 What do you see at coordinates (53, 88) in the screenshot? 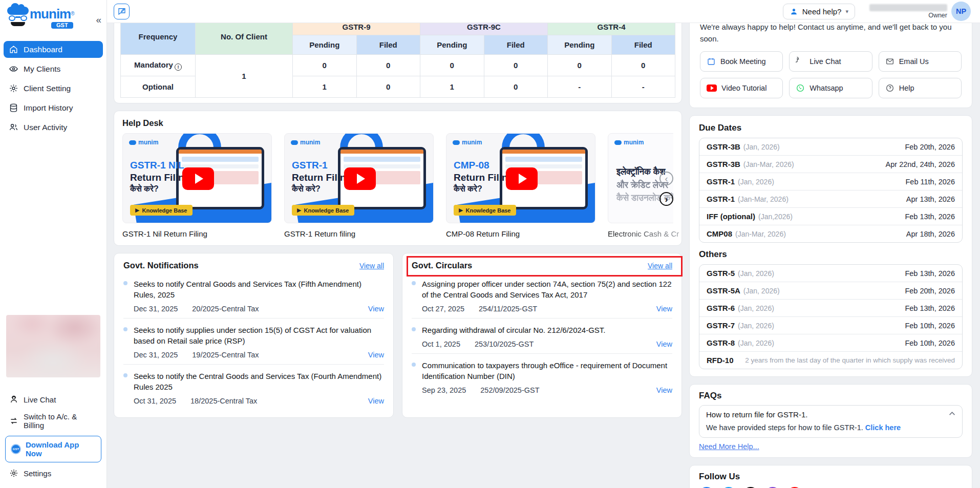
I see `sidebar-item-client-setting: Client Setting` at bounding box center [53, 88].